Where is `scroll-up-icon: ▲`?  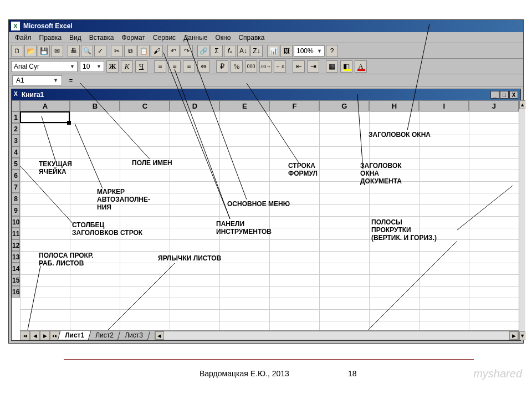 scroll-up-icon: ▲ is located at coordinates (522, 105).